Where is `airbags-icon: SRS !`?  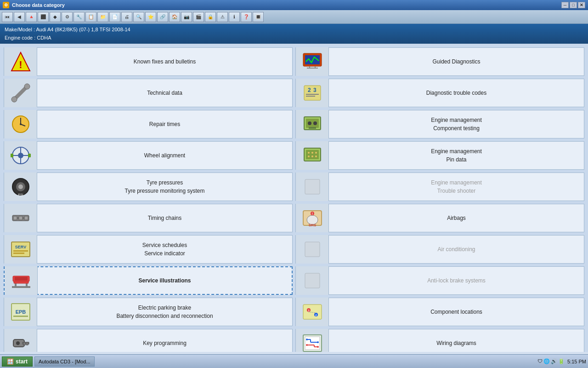 airbags-icon: SRS ! is located at coordinates (312, 218).